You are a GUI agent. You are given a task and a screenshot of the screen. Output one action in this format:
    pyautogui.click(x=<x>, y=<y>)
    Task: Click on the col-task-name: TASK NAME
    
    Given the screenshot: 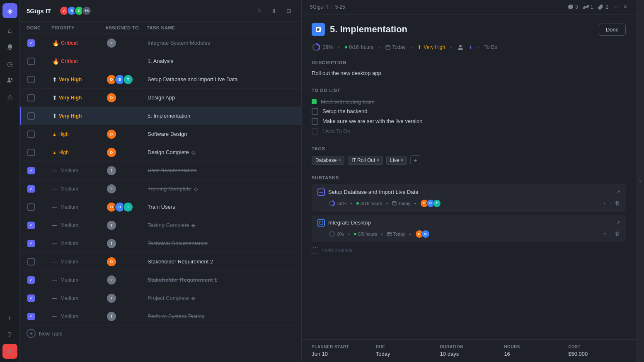 What is the action you would take?
    pyautogui.click(x=220, y=28)
    